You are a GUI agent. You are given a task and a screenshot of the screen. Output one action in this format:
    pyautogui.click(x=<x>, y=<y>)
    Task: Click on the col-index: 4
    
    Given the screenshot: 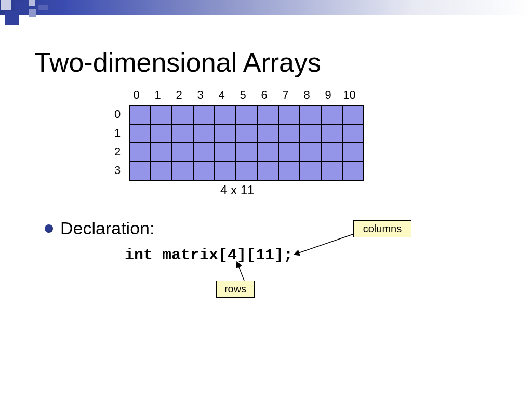 What is the action you would take?
    pyautogui.click(x=221, y=95)
    